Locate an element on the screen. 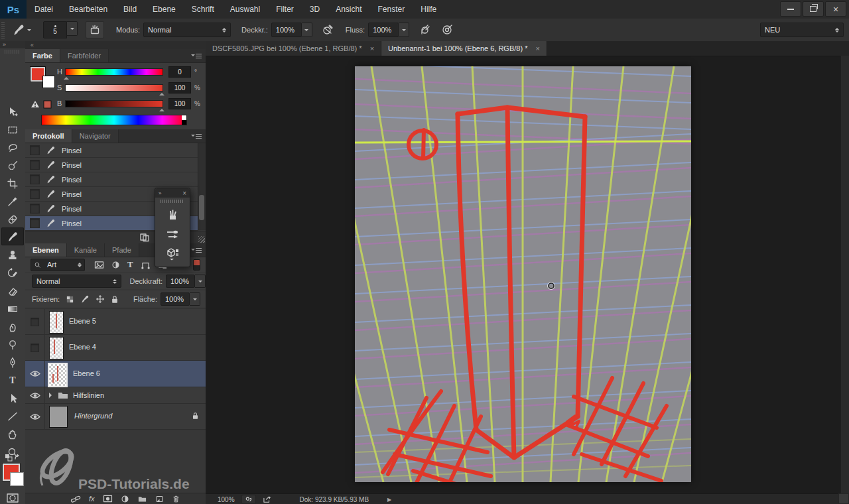  type-filter-icon: T is located at coordinates (130, 265).